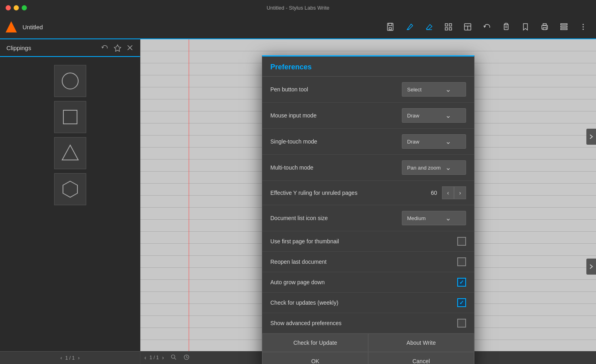  What do you see at coordinates (462, 241) in the screenshot?
I see `use-first-page-thumbnail-checkbox` at bounding box center [462, 241].